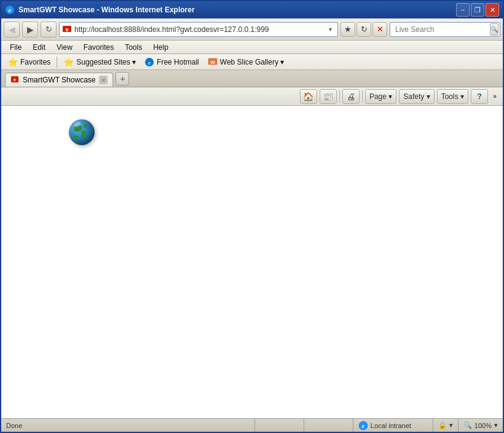 The image size is (504, 433). What do you see at coordinates (364, 30) in the screenshot?
I see `refresh-button: ↻` at bounding box center [364, 30].